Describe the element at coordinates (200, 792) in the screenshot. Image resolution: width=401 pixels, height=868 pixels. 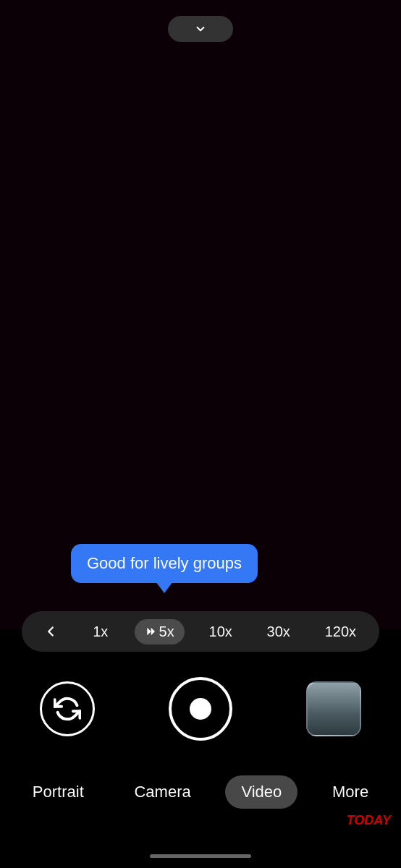
I see `mode-bar: Portrait Camera Video More` at that location.